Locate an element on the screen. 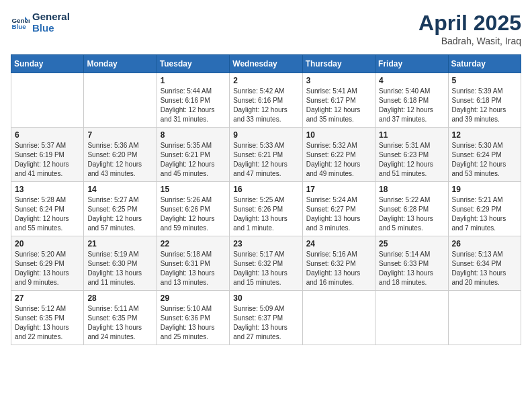  day-info: Sunrise: 5:19 AM Sunset: 6:30 PM Dayligh… is located at coordinates (120, 269).